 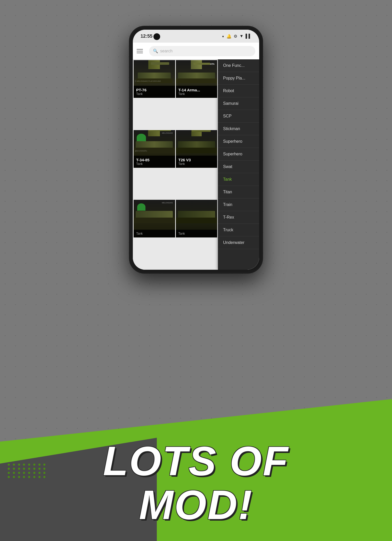 What do you see at coordinates (154, 90) in the screenshot?
I see `mod-card-name-pt76: PT-76` at bounding box center [154, 90].